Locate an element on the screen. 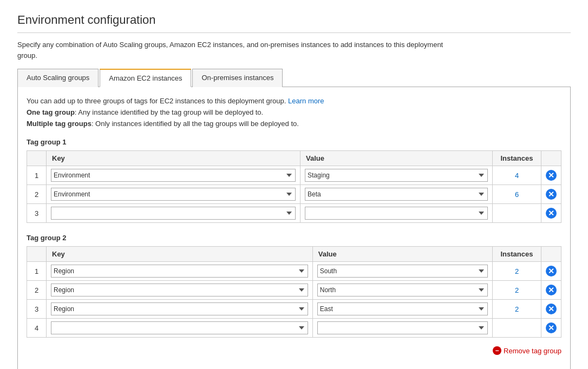  tab-bar: Auto Scaling groups Amazon EC2 instances… is located at coordinates (294, 78).